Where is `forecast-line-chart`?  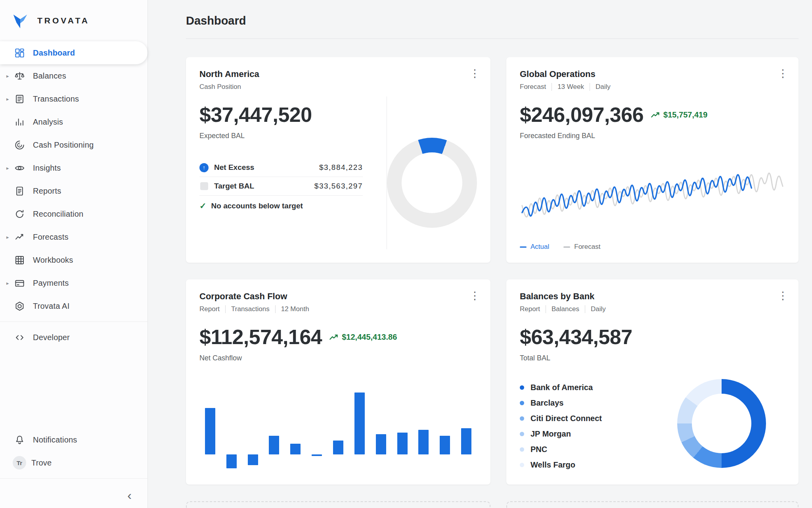 forecast-line-chart is located at coordinates (653, 195).